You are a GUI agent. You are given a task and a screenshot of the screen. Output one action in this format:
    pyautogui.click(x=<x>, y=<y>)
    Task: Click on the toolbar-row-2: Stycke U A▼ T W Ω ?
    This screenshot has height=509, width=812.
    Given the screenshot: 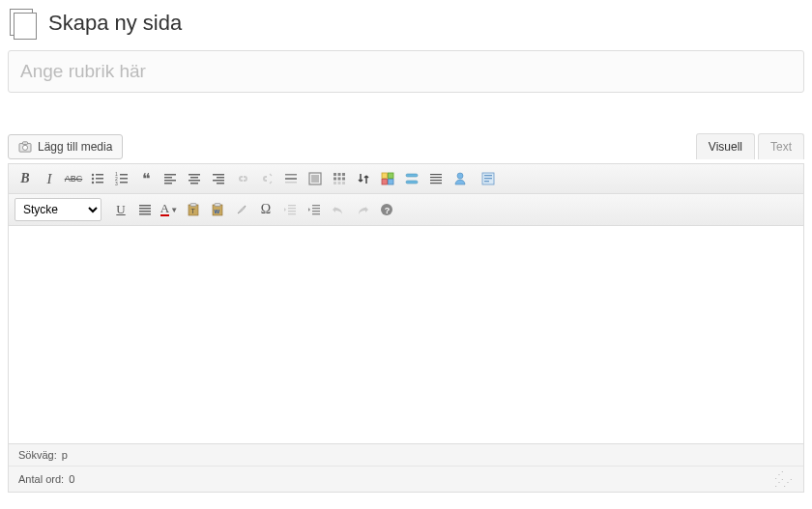 What is the action you would take?
    pyautogui.click(x=406, y=211)
    